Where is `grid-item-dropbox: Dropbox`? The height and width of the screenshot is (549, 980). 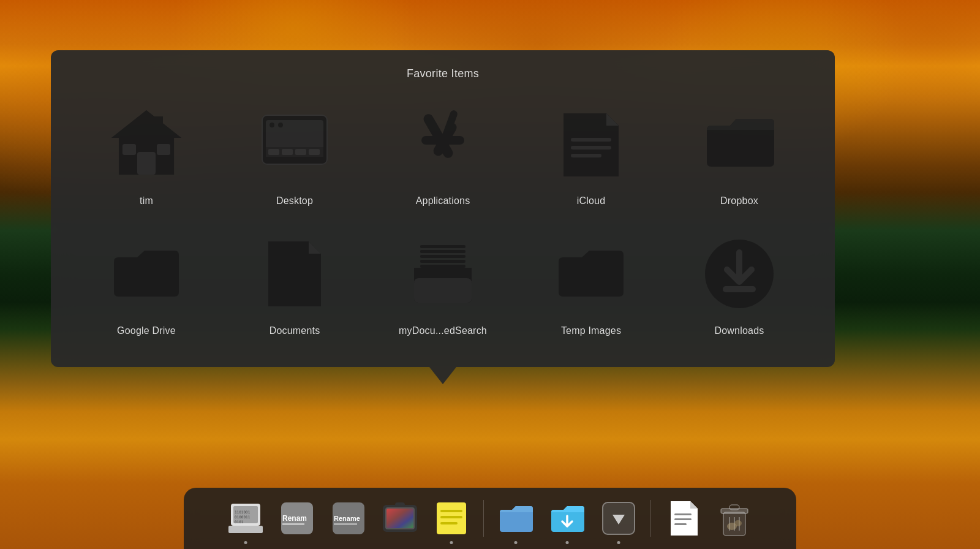 grid-item-dropbox: Dropbox is located at coordinates (739, 154).